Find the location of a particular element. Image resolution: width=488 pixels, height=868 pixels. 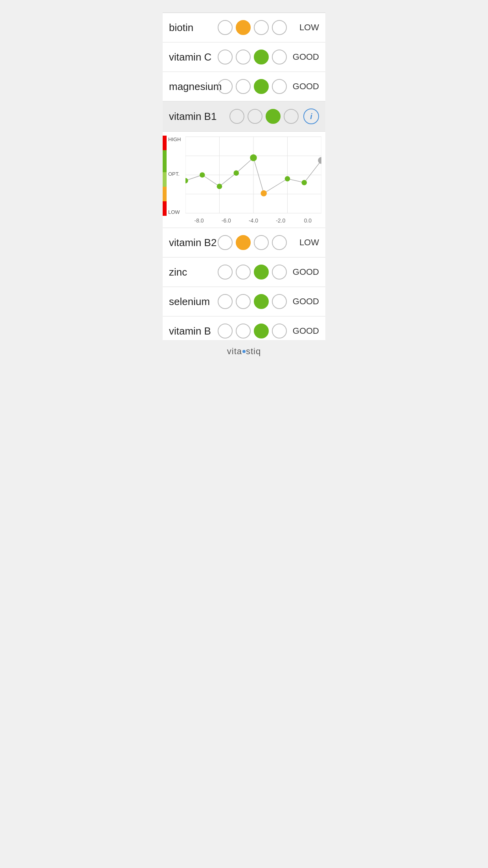

chart-point-current is located at coordinates (320, 160).